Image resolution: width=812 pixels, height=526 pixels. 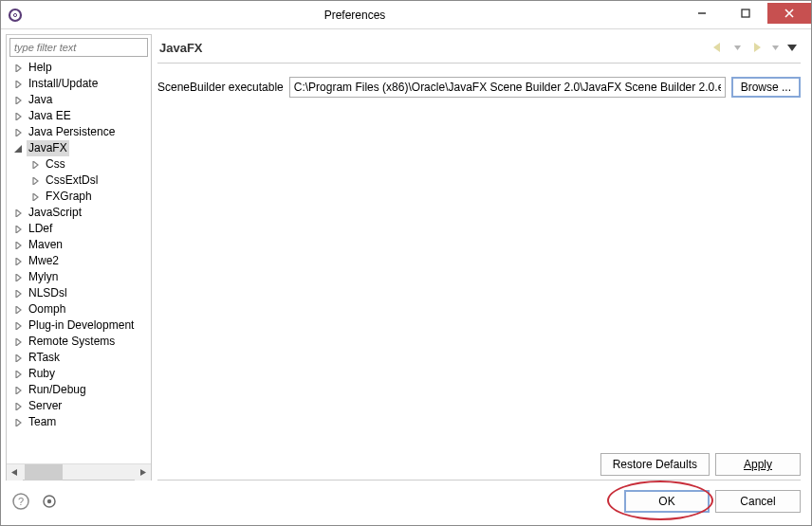 I want to click on tree-item: Css, so click(x=80, y=165).